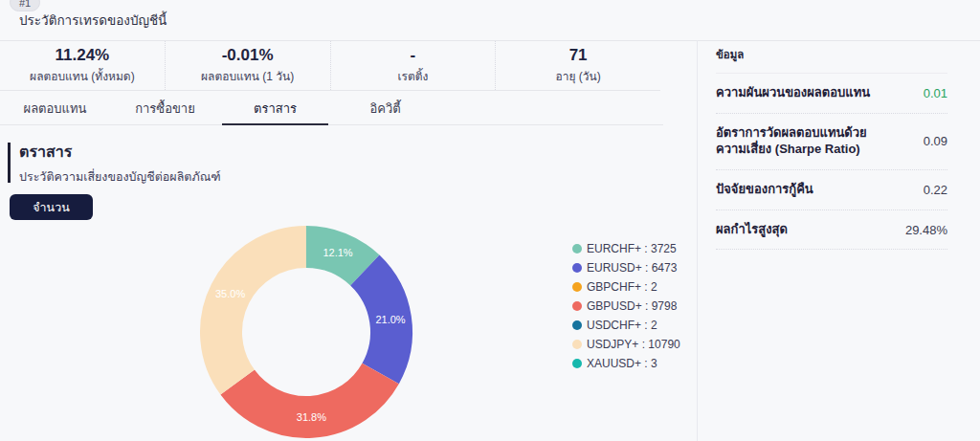 Image resolution: width=980 pixels, height=441 pixels. I want to click on donut-segment-USDJPY+, so click(264, 315).